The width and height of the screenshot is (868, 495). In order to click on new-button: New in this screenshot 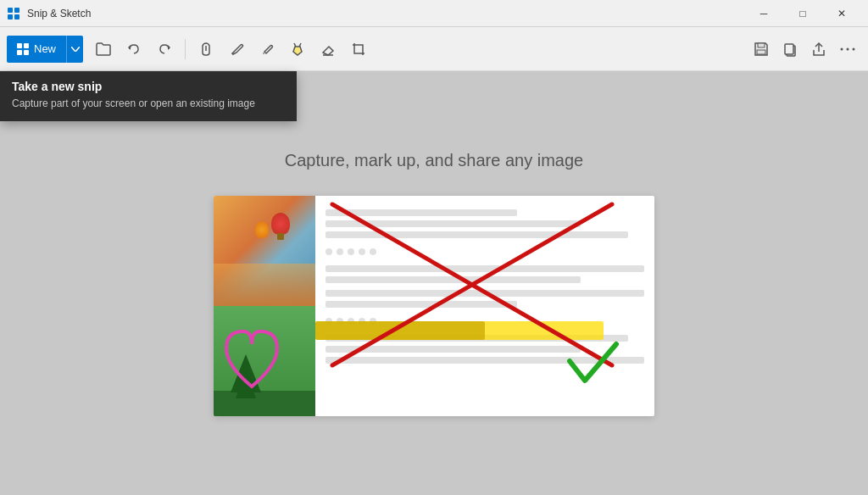, I will do `click(36, 49)`.